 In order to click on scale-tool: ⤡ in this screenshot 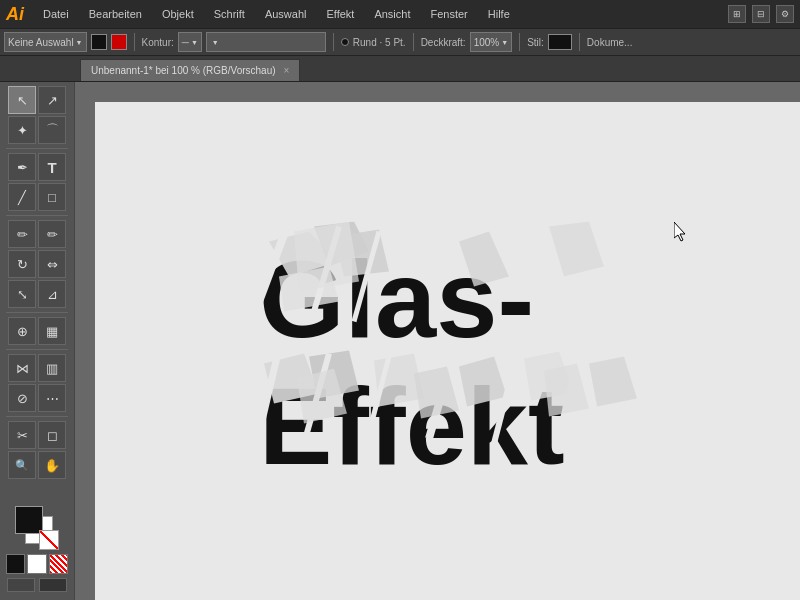, I will do `click(22, 294)`.